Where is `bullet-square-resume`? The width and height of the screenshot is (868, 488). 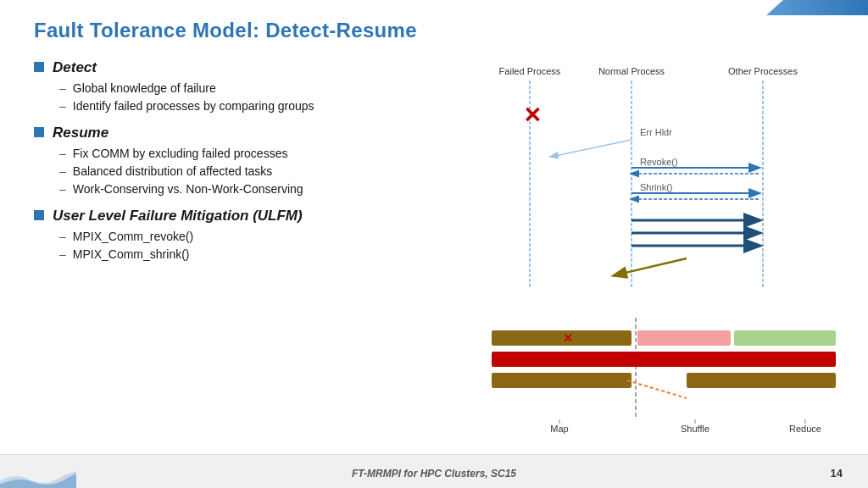
bullet-square-resume is located at coordinates (39, 132).